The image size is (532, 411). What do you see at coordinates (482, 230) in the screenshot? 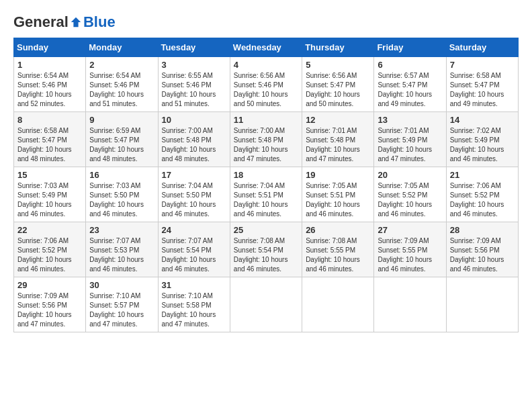
I see `day-number: 28` at bounding box center [482, 230].